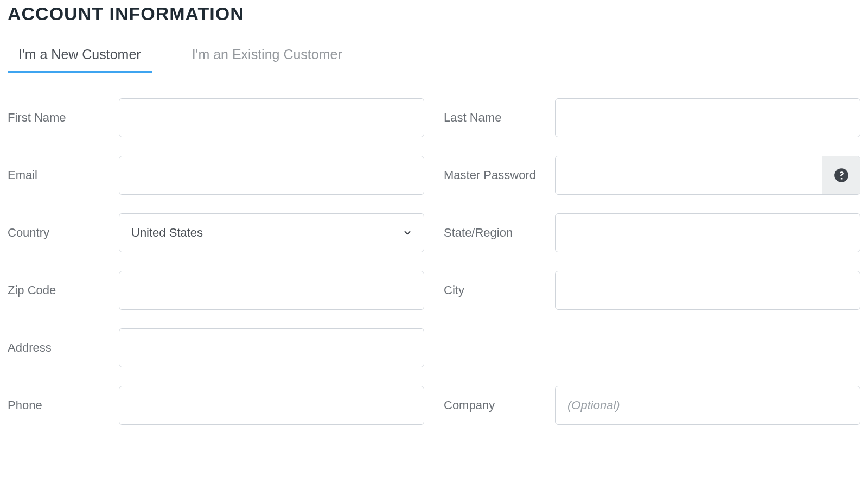 Image resolution: width=868 pixels, height=483 pixels. What do you see at coordinates (499, 175) in the screenshot?
I see `master-password-label: Master Password` at bounding box center [499, 175].